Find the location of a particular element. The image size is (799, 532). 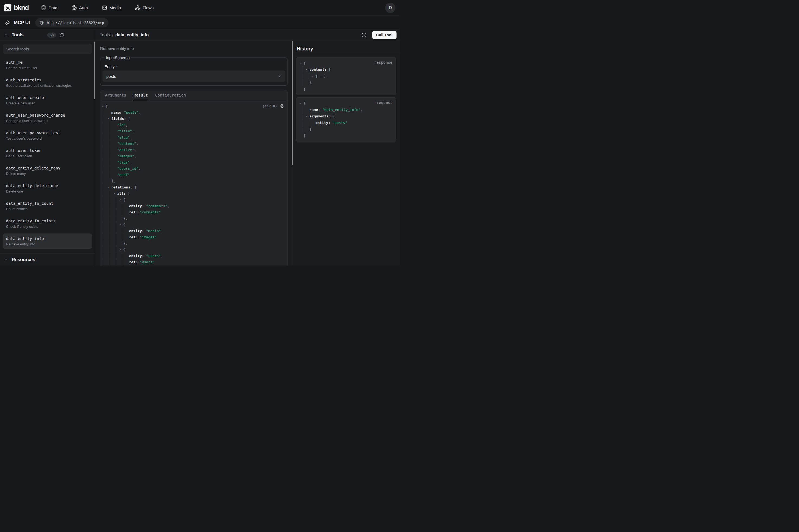

history-title: History is located at coordinates (346, 48).